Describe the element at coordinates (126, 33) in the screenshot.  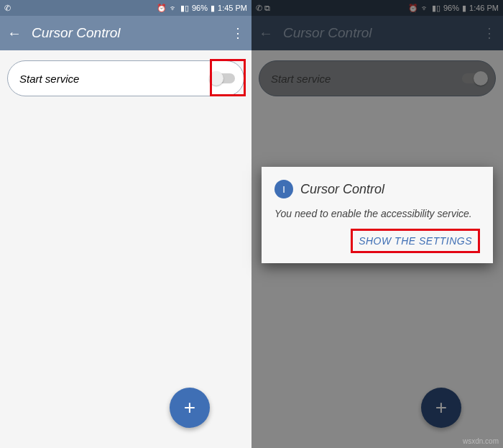
I see `app-title: Cursor Control` at that location.